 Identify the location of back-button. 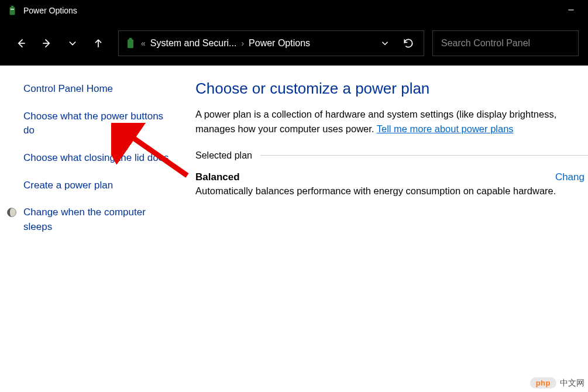
(21, 43).